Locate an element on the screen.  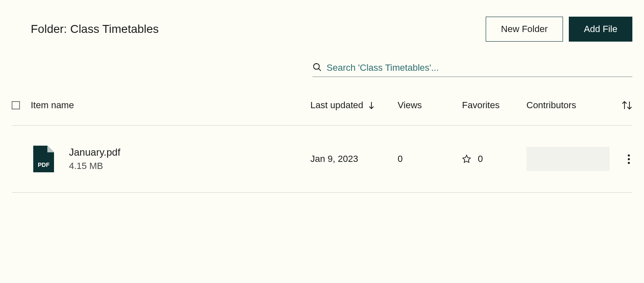
new-folder-button: New Folder is located at coordinates (524, 29).